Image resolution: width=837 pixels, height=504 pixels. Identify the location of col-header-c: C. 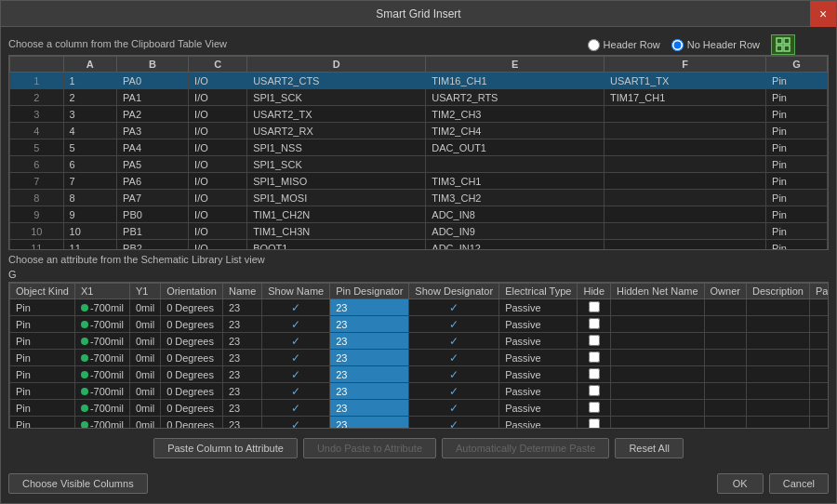
(218, 65).